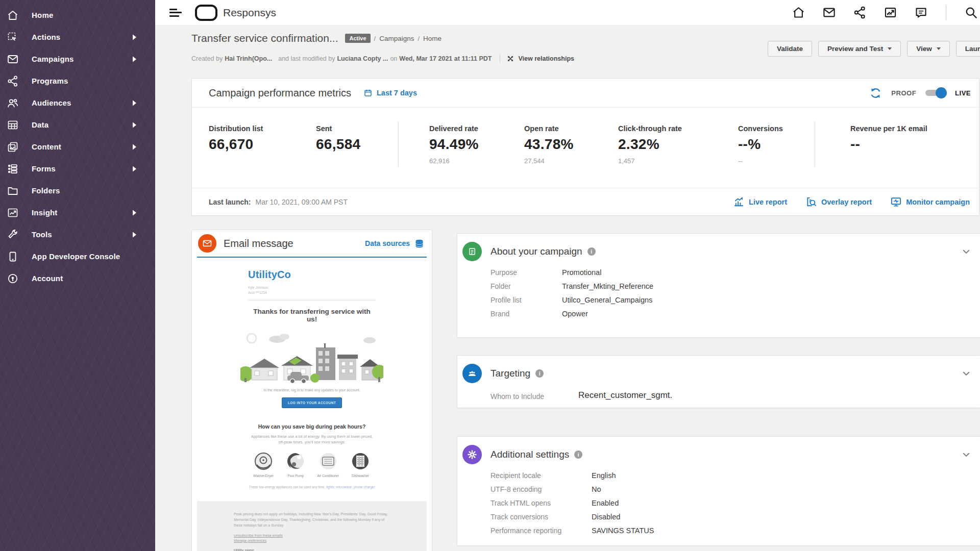 This screenshot has height=551, width=980. Describe the element at coordinates (53, 59) in the screenshot. I see `sidebar-item-label: Campaigns` at that location.